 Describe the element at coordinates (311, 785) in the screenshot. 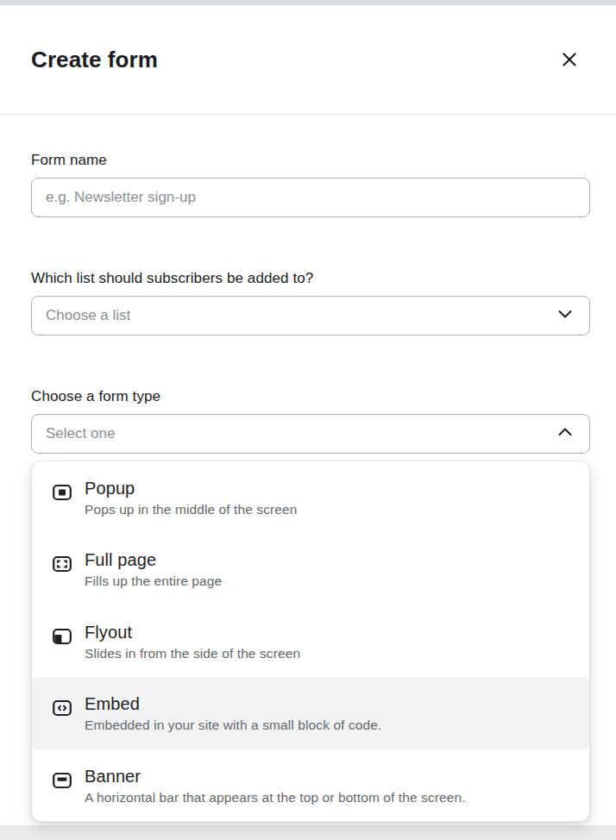

I see `form-type-option-banner: Banner A horizontal bar that appears at …` at that location.